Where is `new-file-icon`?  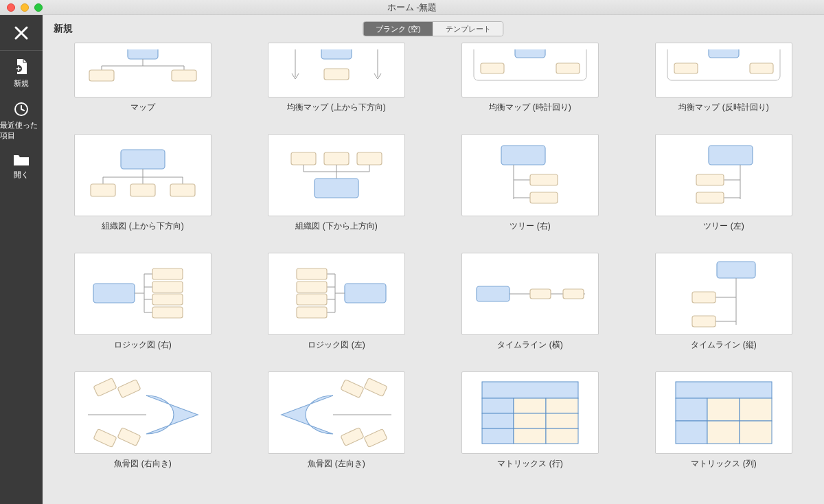 new-file-icon is located at coordinates (21, 67).